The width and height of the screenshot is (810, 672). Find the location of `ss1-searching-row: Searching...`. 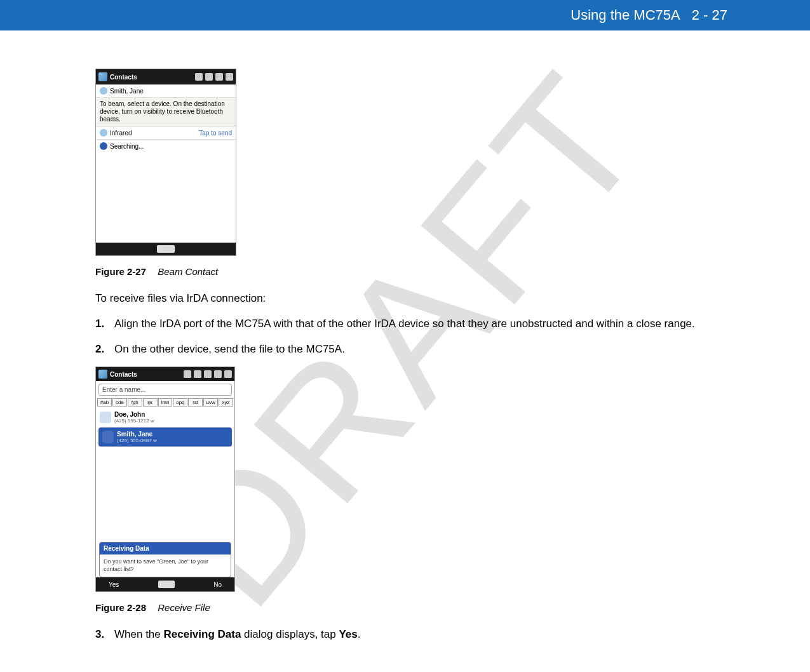

ss1-searching-row: Searching... is located at coordinates (166, 146).